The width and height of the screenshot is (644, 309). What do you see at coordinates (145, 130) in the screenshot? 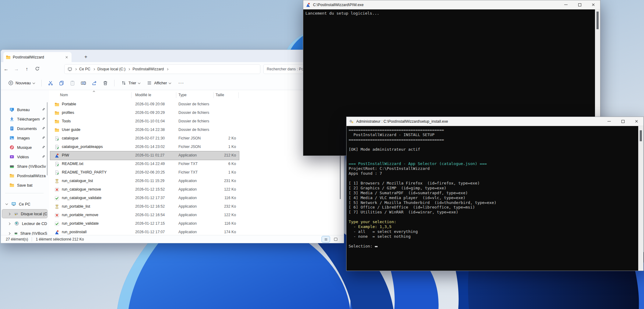
I see `file-row-user-guide: User guide 2026-01-14 22:38 Dossier de f…` at bounding box center [145, 130].